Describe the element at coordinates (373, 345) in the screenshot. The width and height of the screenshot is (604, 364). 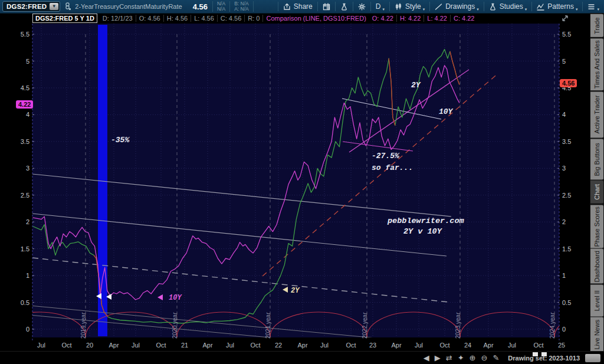
I see `x-axis-label: 23` at that location.